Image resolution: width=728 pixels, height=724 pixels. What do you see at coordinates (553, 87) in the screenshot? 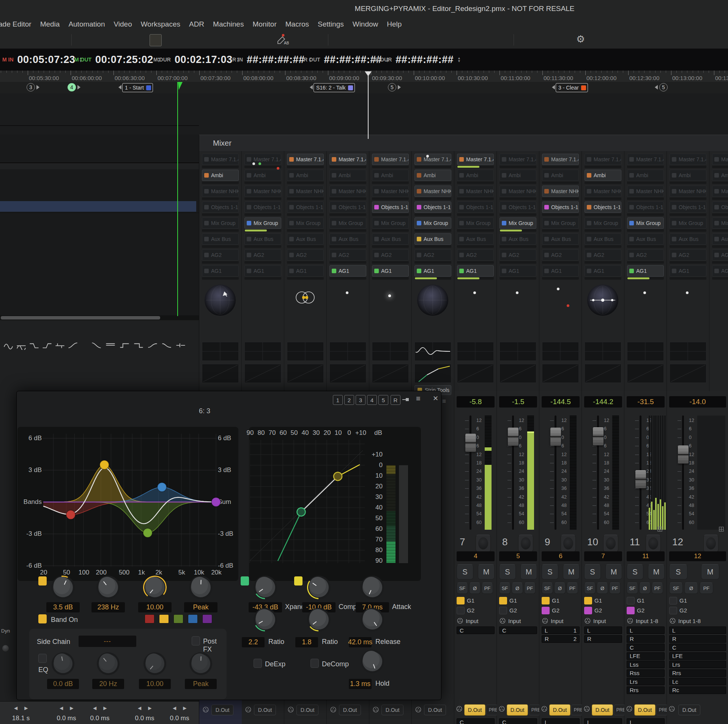
I see `marker-arrow-left-icon` at bounding box center [553, 87].